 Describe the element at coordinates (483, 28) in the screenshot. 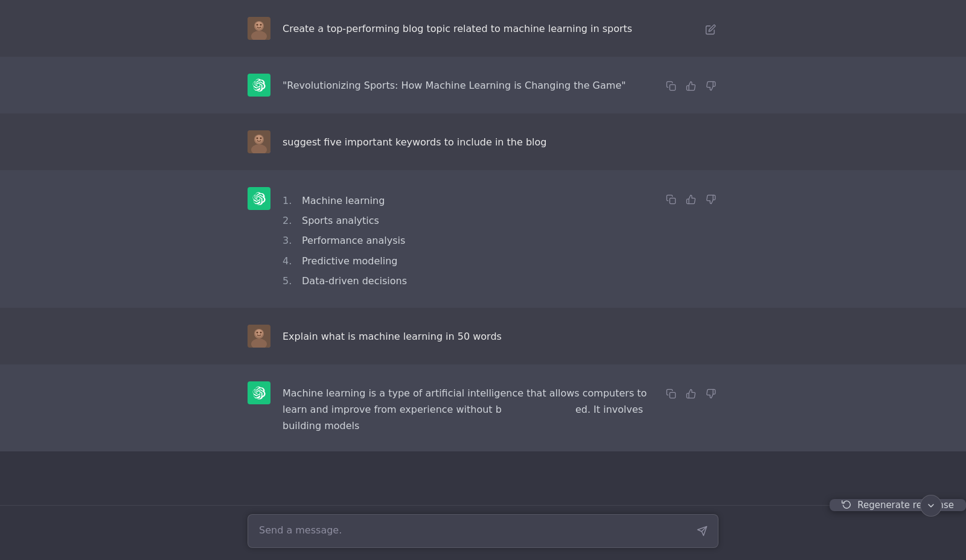

I see `message-row-user-1: Create a top-performing blog topic relat…` at that location.